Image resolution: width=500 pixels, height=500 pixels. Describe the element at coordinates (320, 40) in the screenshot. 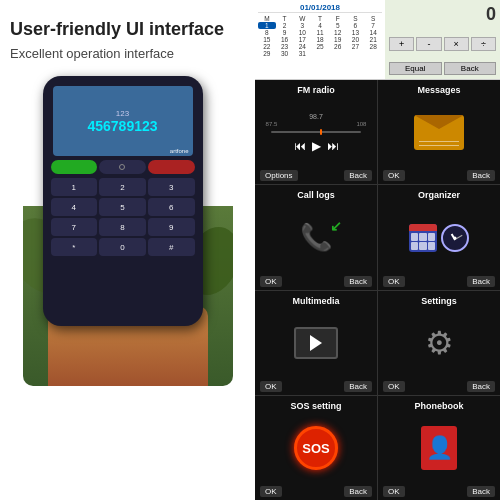

I see `calendar-grid: 1 234567 891011121314 15161718192021 222…` at that location.